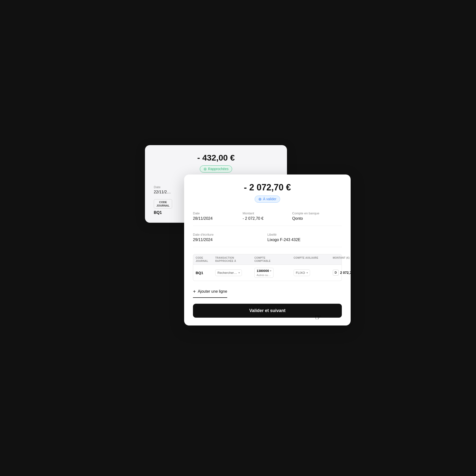 The width and height of the screenshot is (476, 476). I want to click on libelle-field: Libellé Lixogo F-243 432E, so click(305, 238).